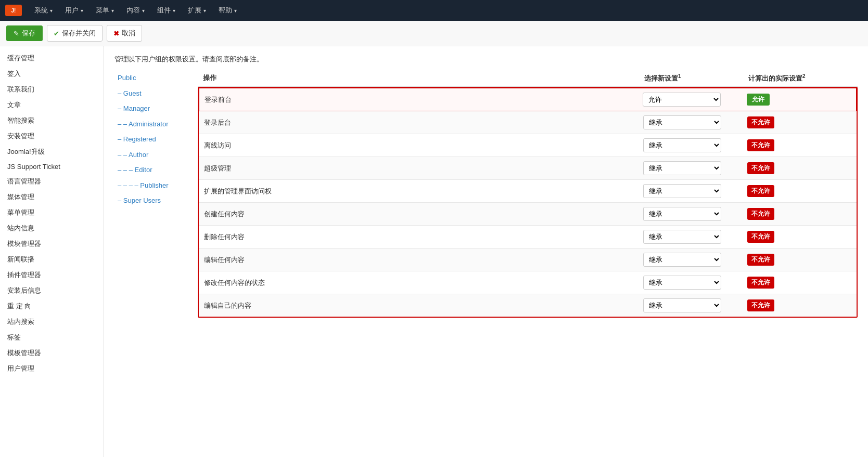  I want to click on permission-row-1: 登录后台继承允许拒绝不允许, so click(528, 123).